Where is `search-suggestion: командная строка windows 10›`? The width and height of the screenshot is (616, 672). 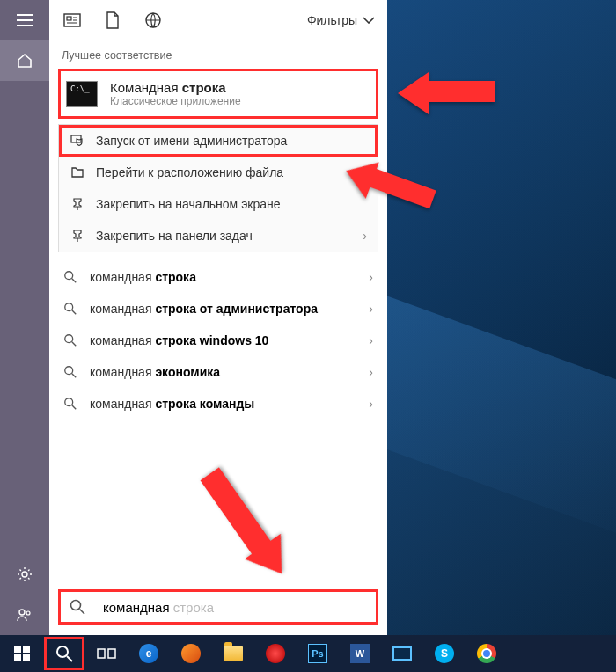
search-suggestion: командная строка windows 10› is located at coordinates (218, 340).